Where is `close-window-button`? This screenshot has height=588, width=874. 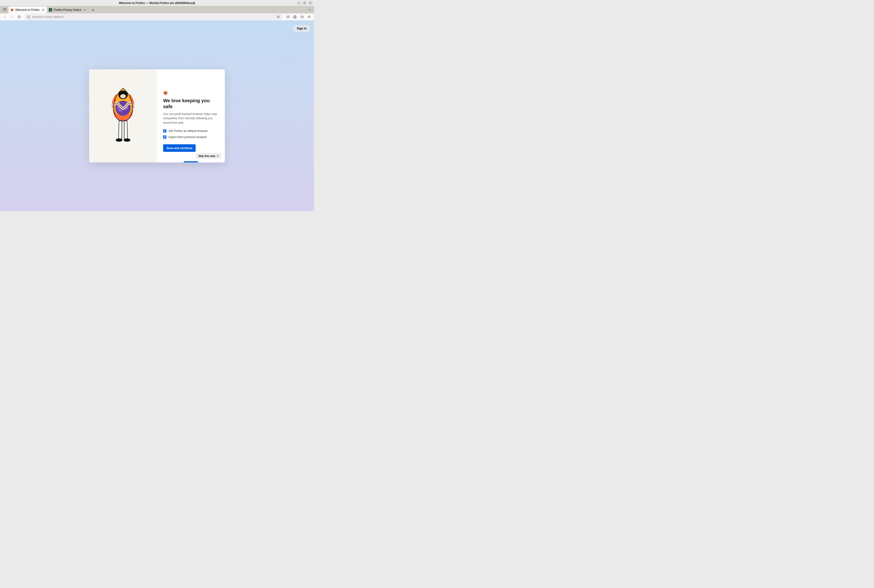 close-window-button is located at coordinates (310, 3).